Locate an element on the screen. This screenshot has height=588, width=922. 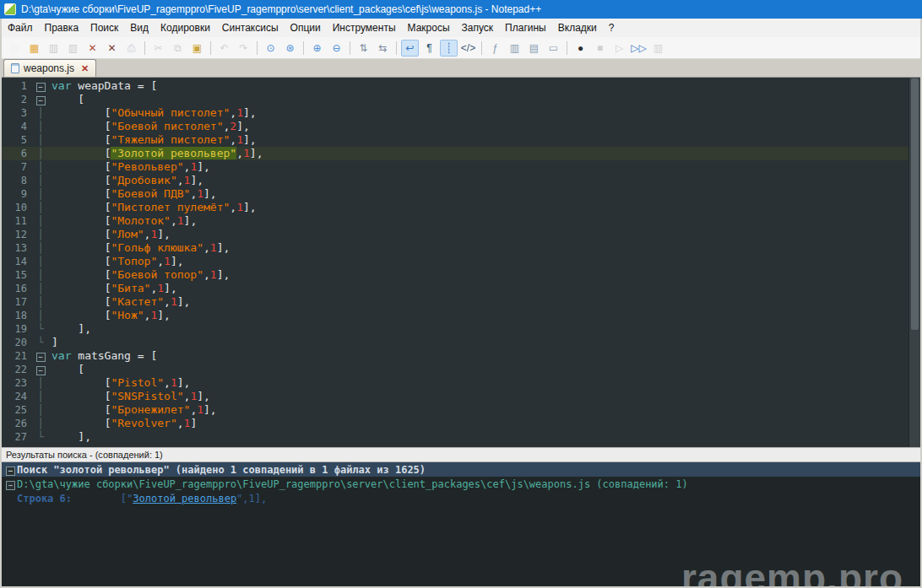
code-line-20: 20└] is located at coordinates (455, 343).